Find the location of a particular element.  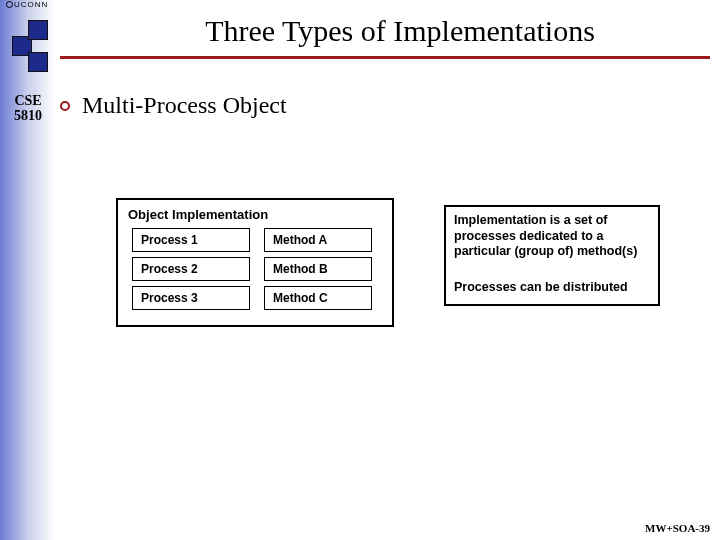

uconn-label: UCONN is located at coordinates (31, 4).